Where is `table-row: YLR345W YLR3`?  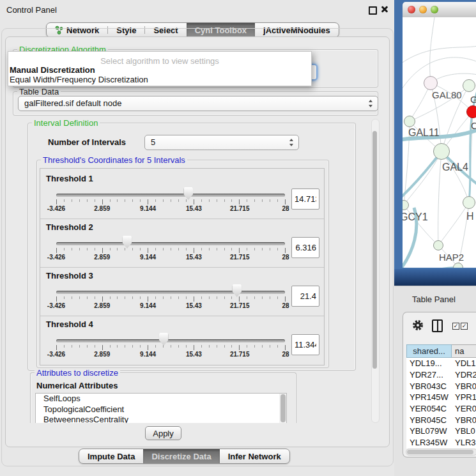
table-row: YLR345W YLR3 is located at coordinates (441, 443).